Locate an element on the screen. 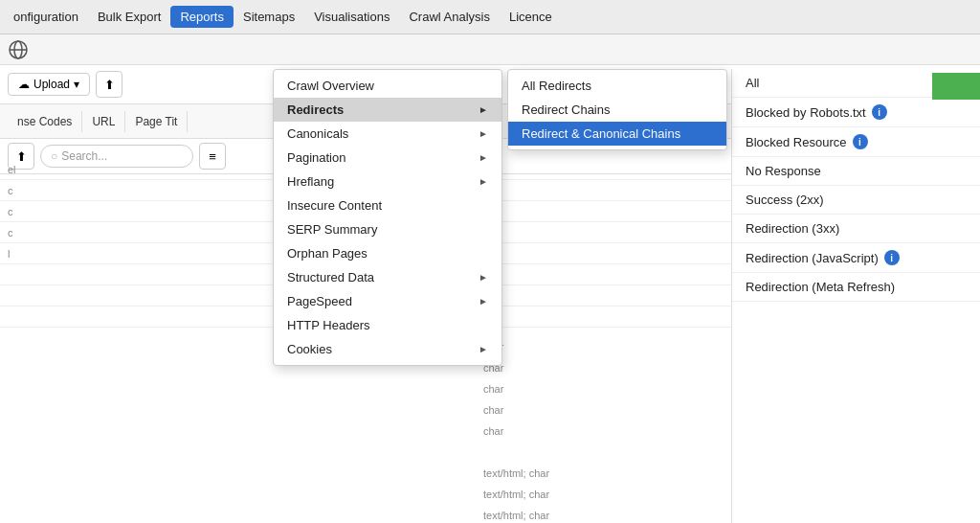 This screenshot has width=980, height=523. menu-item-http-headers: HTTP Headers is located at coordinates (388, 326).